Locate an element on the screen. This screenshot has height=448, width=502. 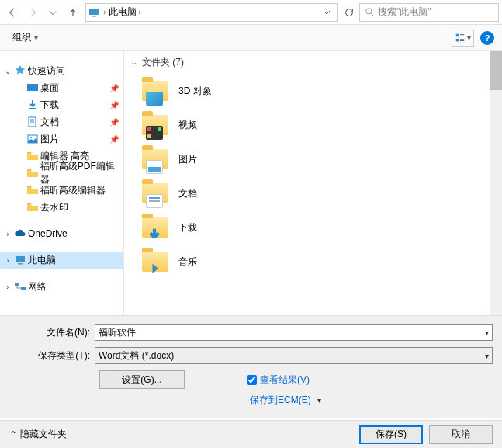
nav-forward-button is located at coordinates (33, 12).